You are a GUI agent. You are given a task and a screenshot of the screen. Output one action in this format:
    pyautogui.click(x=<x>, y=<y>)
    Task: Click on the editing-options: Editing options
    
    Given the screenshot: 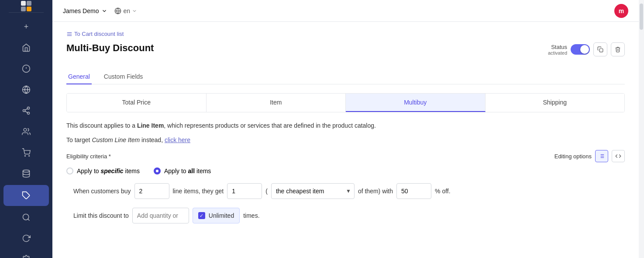 What is the action you would take?
    pyautogui.click(x=589, y=156)
    